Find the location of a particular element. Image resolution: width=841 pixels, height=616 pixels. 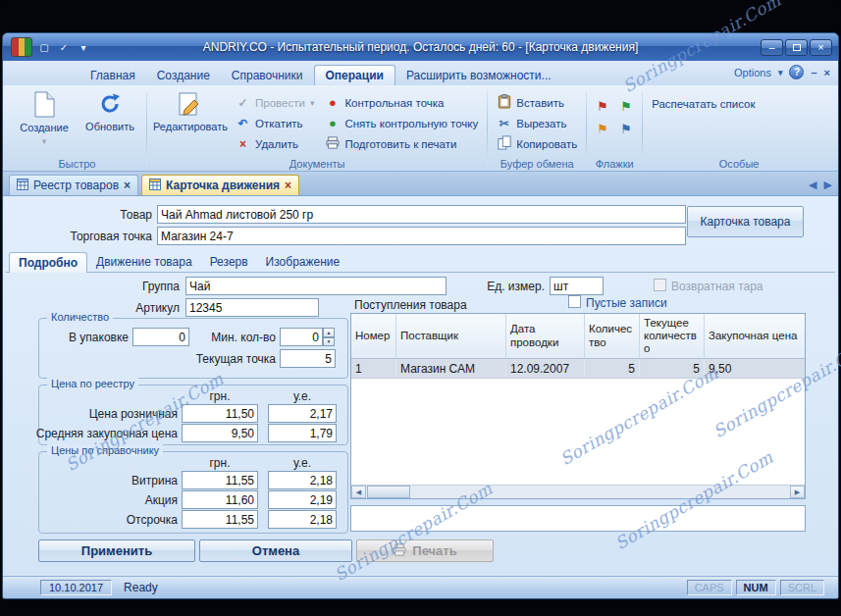

tab-movement: Движение товара is located at coordinates (144, 261).